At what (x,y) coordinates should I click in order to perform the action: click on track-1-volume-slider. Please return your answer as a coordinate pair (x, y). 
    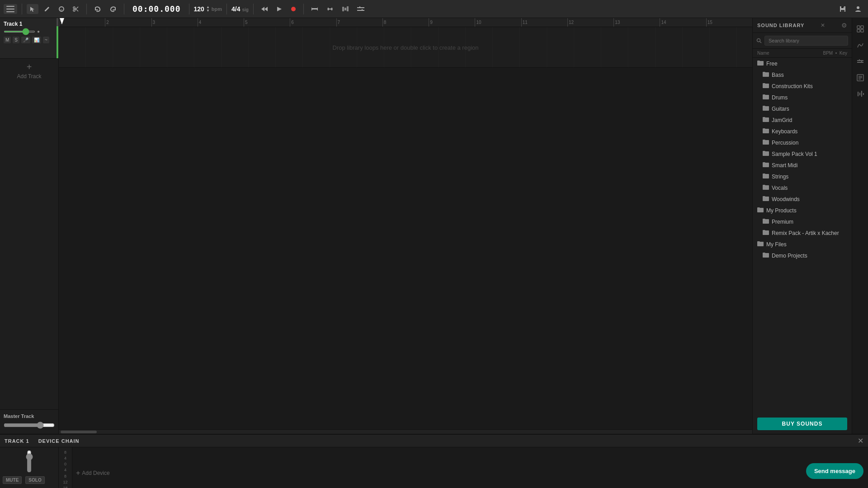
    Looking at the image, I should click on (19, 32).